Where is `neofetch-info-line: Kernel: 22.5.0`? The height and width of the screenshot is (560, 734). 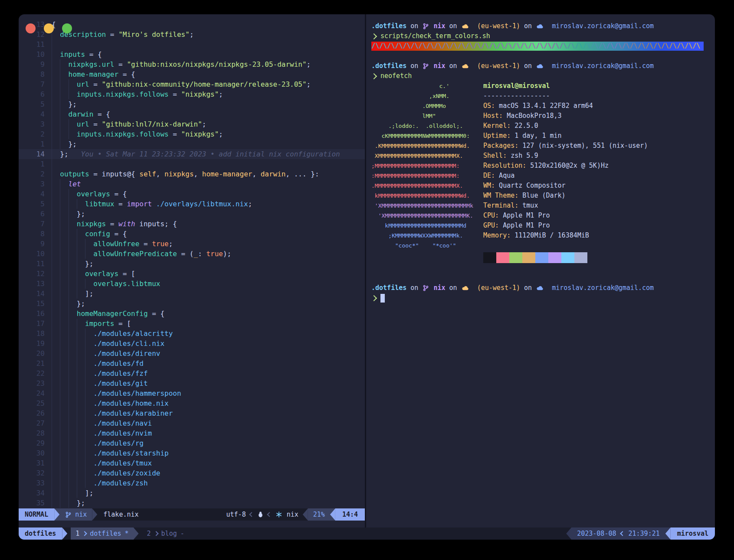 neofetch-info-line: Kernel: 22.5.0 is located at coordinates (566, 126).